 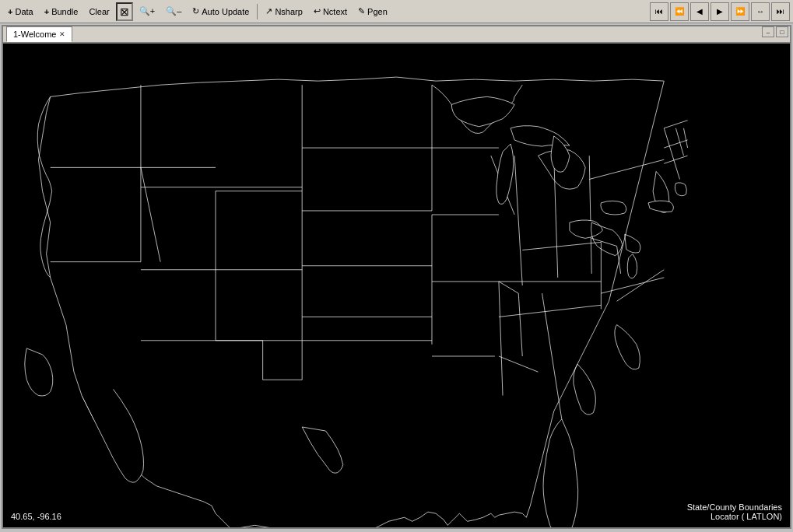 What do you see at coordinates (659, 12) in the screenshot?
I see `nav-first-button: ⏮` at bounding box center [659, 12].